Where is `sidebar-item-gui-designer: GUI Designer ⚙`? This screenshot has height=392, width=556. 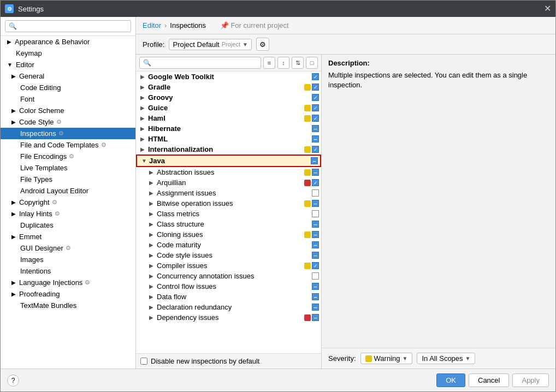 sidebar-item-gui-designer: GUI Designer ⚙ is located at coordinates (68, 248).